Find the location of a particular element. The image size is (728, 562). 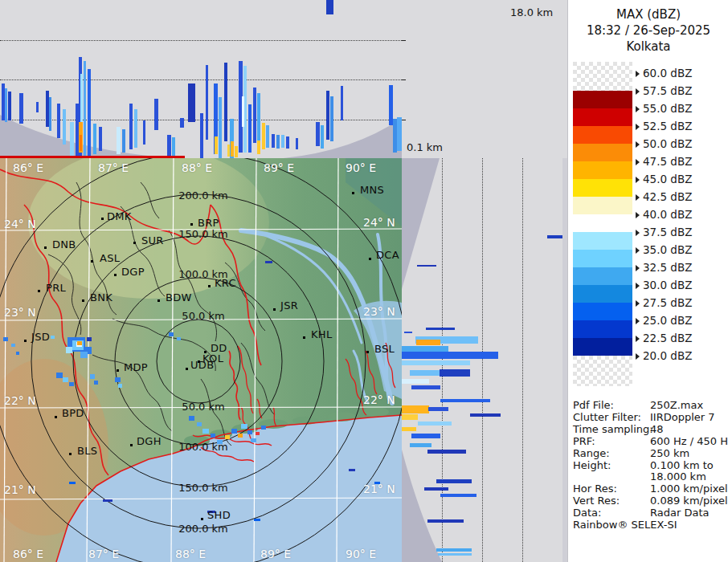

city-label: JSD is located at coordinates (40, 337).